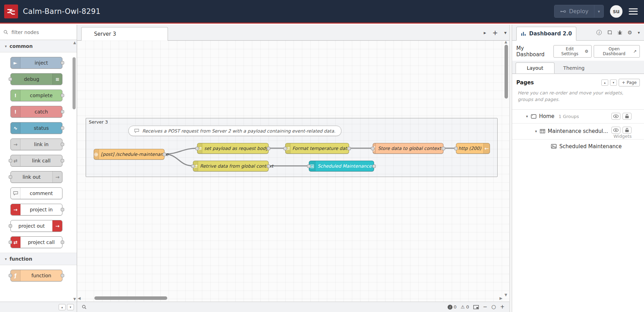 This screenshot has height=312, width=644. I want to click on docs-button, so click(610, 33).